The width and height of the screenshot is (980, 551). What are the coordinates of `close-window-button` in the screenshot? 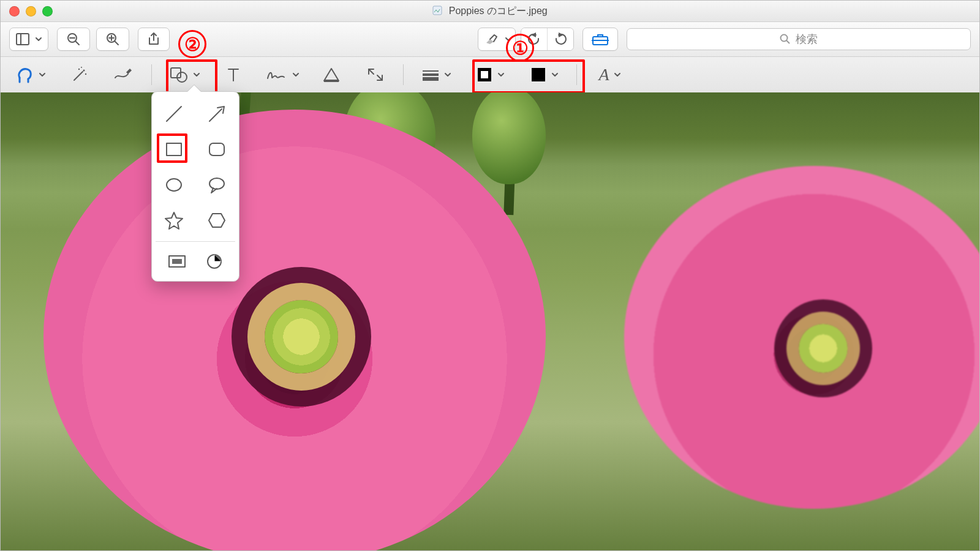 It's located at (15, 11).